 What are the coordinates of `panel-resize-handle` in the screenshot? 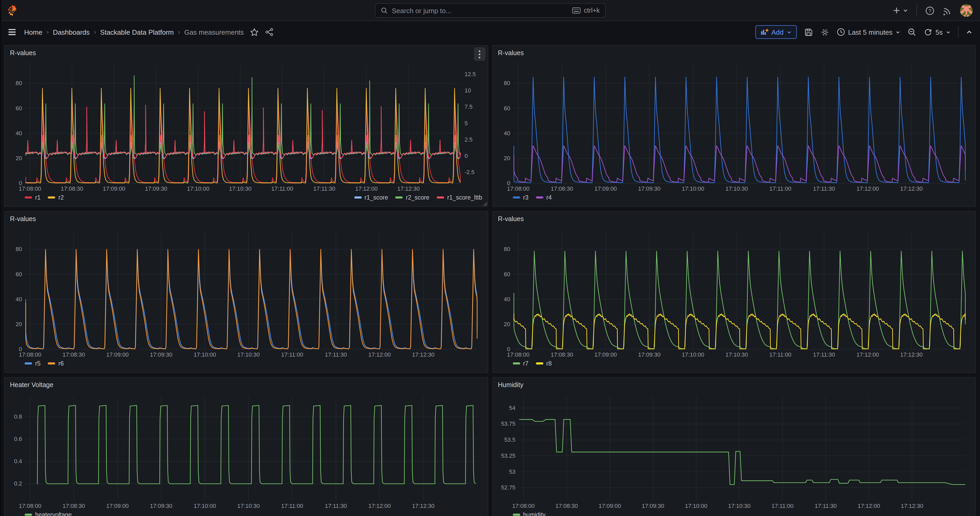 It's located at (485, 204).